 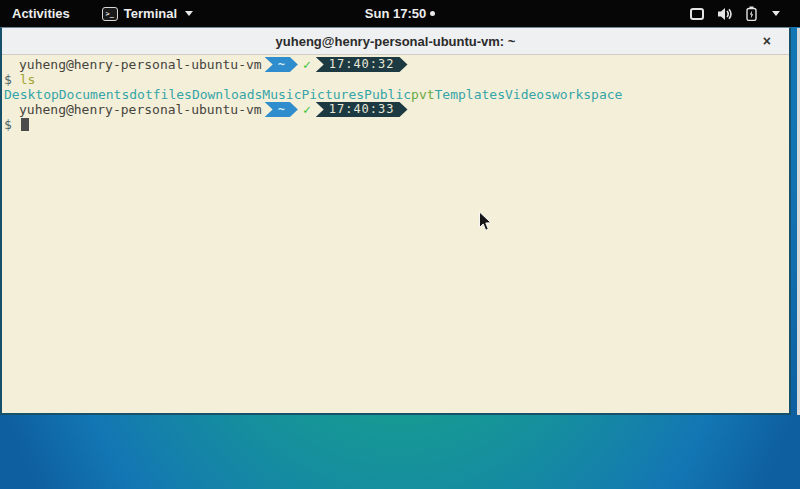 What do you see at coordinates (745, 14) in the screenshot?
I see `system-status-area` at bounding box center [745, 14].